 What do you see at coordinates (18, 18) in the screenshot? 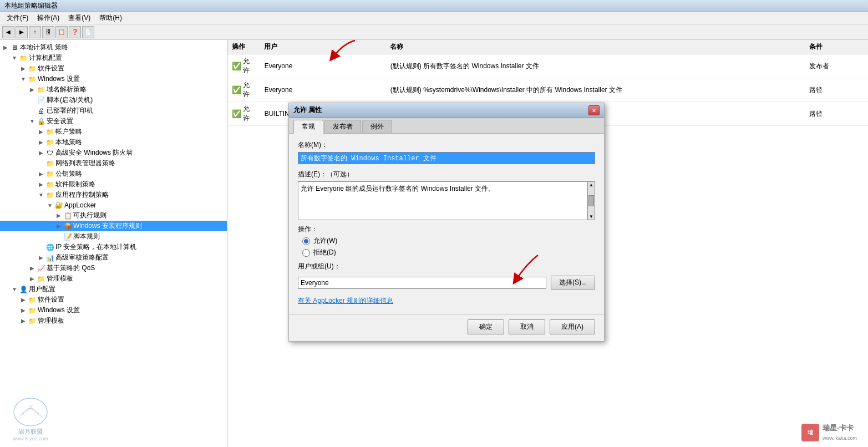
I see `menu-file: 文件(F)` at bounding box center [18, 18].